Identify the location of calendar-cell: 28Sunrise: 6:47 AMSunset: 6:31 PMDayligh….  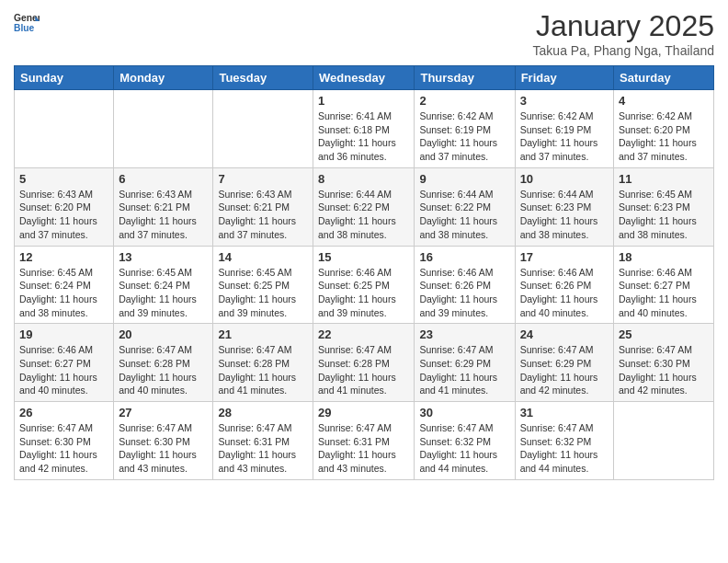
(263, 442).